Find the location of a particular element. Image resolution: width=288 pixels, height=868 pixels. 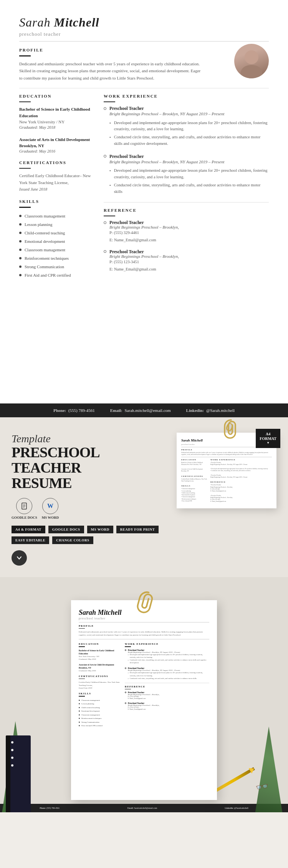

p3-email: Email: Sarah.mitchell@email.com is located at coordinates (142, 808).